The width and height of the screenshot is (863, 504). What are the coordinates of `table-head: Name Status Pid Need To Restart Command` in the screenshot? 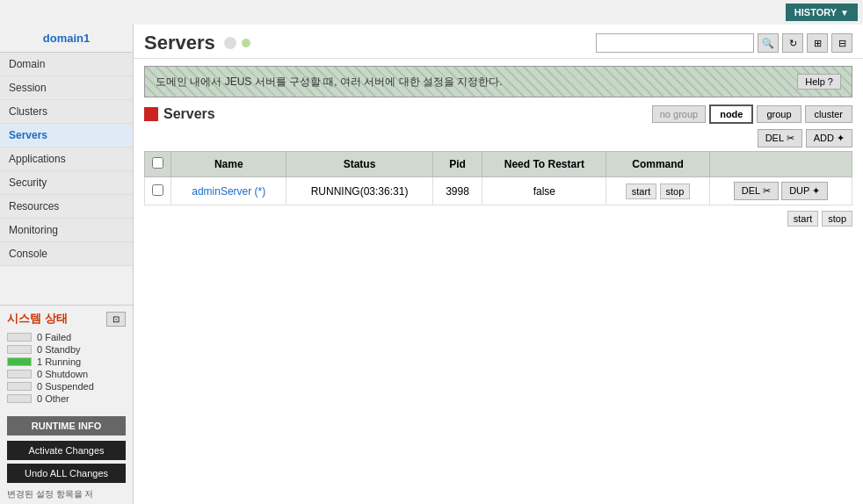 It's located at (499, 165).